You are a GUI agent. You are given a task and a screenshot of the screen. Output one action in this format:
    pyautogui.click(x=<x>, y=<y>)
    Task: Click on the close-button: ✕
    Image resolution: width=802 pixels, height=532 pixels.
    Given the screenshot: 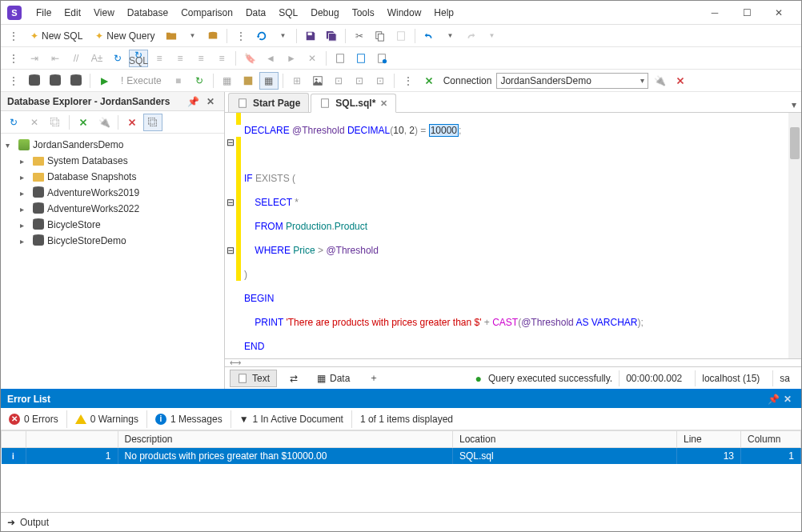 What is the action you would take?
    pyautogui.click(x=779, y=13)
    